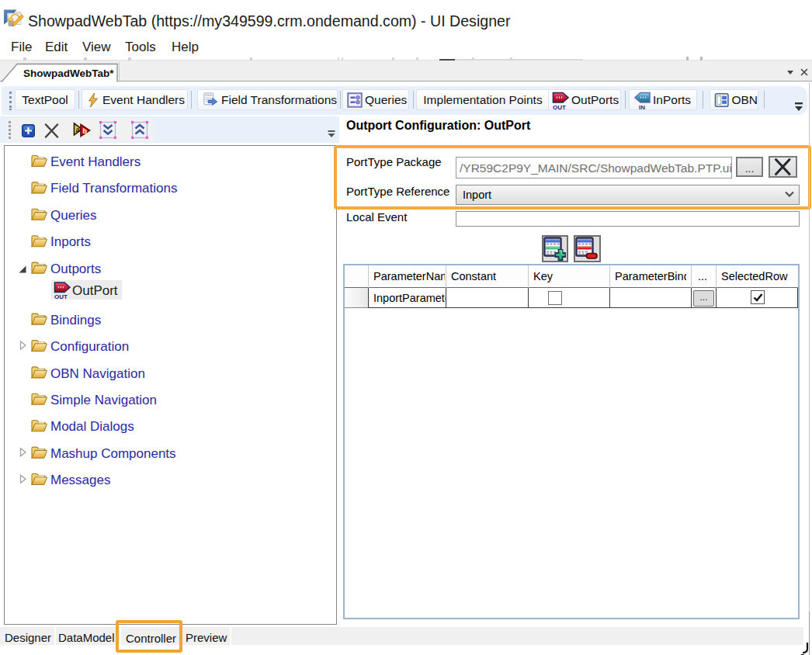  What do you see at coordinates (642, 106) in the screenshot?
I see `svg-text: IN` at bounding box center [642, 106].